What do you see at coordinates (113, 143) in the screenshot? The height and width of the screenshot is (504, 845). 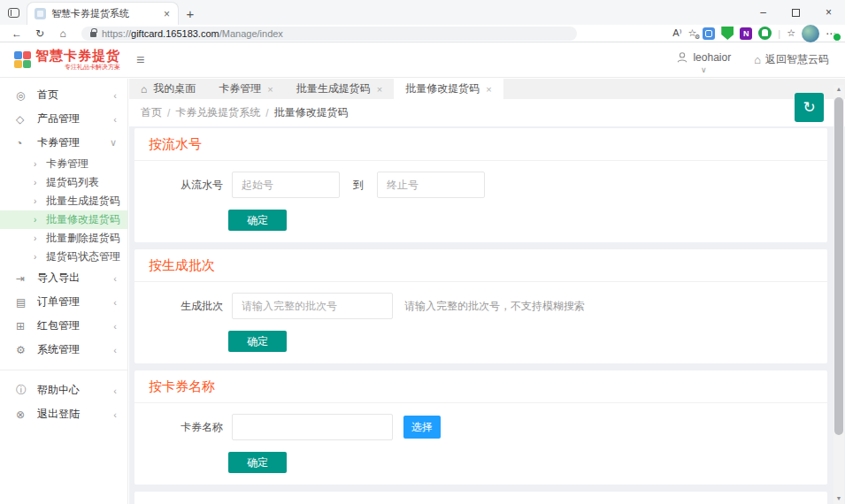 I see `chevron-down-icon: ∨` at bounding box center [113, 143].